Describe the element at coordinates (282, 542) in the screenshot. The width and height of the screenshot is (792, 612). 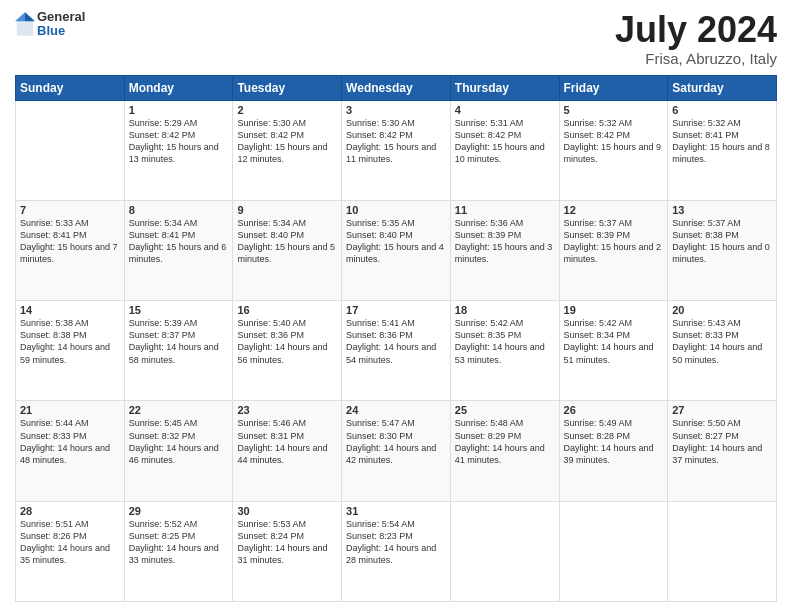
I see `day-info: Sunrise: 5:53 AMSunset: 8:24 PMDaylight:…` at that location.